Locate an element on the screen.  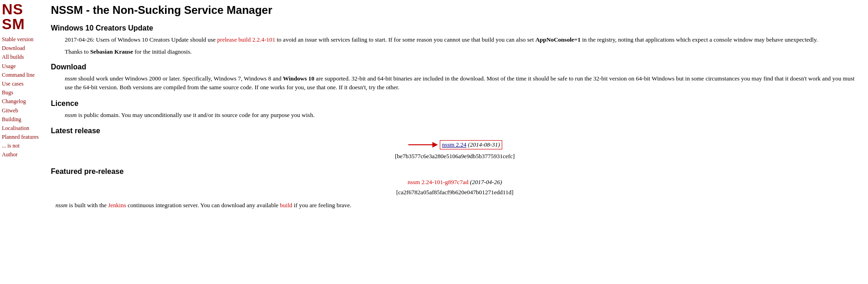
licence-description: nssm is public domain. You may unconditi… is located at coordinates (462, 115).